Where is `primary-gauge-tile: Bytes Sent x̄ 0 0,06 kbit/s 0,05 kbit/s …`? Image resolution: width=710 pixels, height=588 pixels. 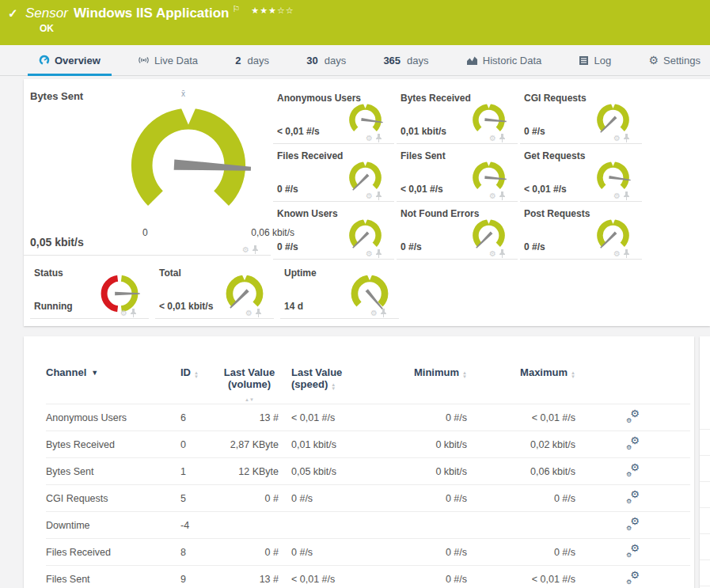 primary-gauge-tile: Bytes Sent x̄ 0 0,06 kbit/s 0,05 kbit/s … is located at coordinates (147, 168).